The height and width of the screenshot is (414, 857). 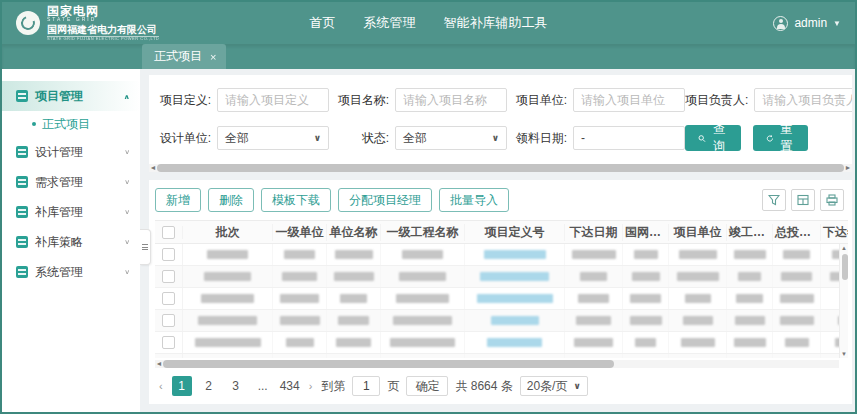 I want to click on warehouse-icon, so click(x=22, y=212).